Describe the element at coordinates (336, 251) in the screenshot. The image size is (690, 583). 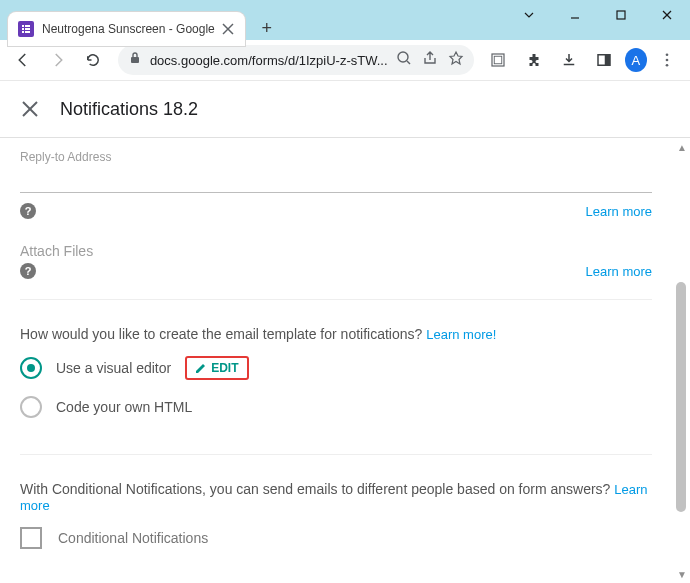
I see `attach-files-label: Attach Files` at that location.